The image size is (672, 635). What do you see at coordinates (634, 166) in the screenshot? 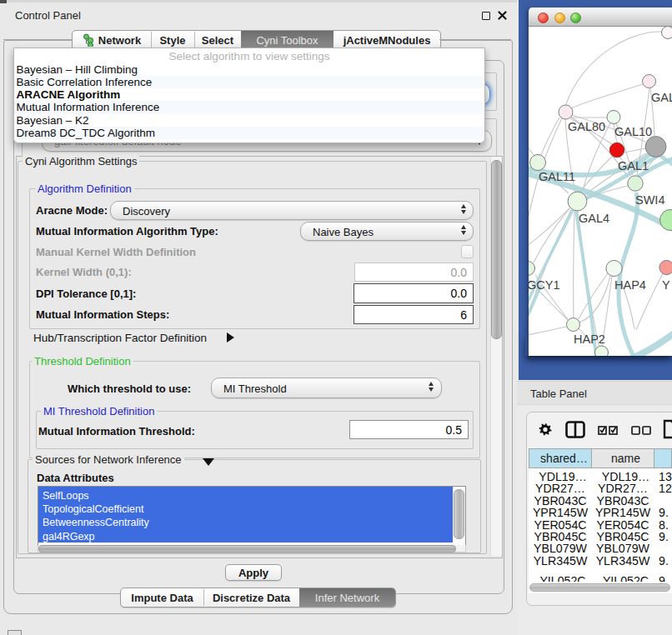
I see `svg-text: GAL1` at bounding box center [634, 166].